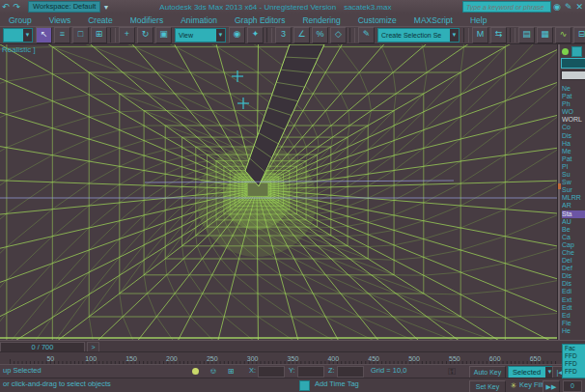 The width and height of the screenshot is (585, 392). What do you see at coordinates (579, 7) in the screenshot?
I see `sign-in-icon: ✕` at bounding box center [579, 7].